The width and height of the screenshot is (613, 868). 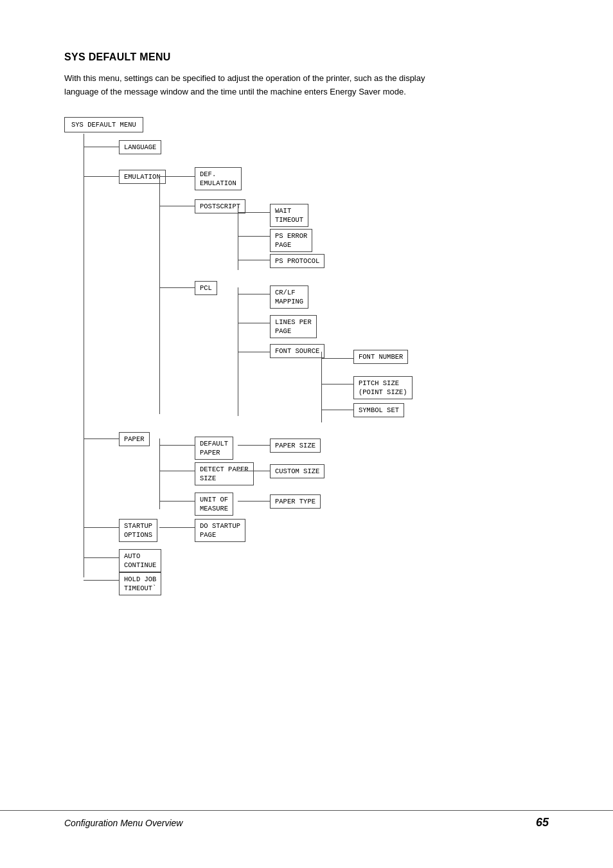 What do you see at coordinates (542, 823) in the screenshot?
I see `footer-page-number: 65` at bounding box center [542, 823].